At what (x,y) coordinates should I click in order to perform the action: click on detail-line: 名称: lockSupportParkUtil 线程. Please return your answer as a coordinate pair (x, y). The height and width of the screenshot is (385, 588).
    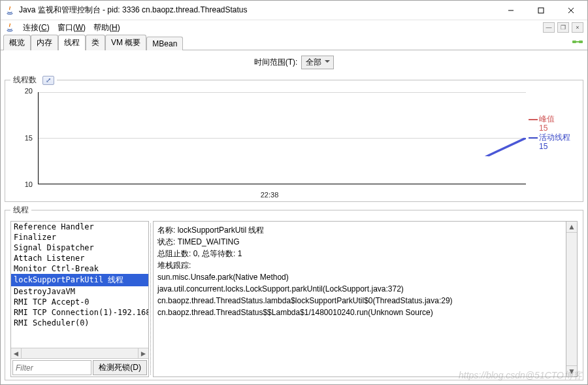
    Looking at the image, I should click on (359, 230).